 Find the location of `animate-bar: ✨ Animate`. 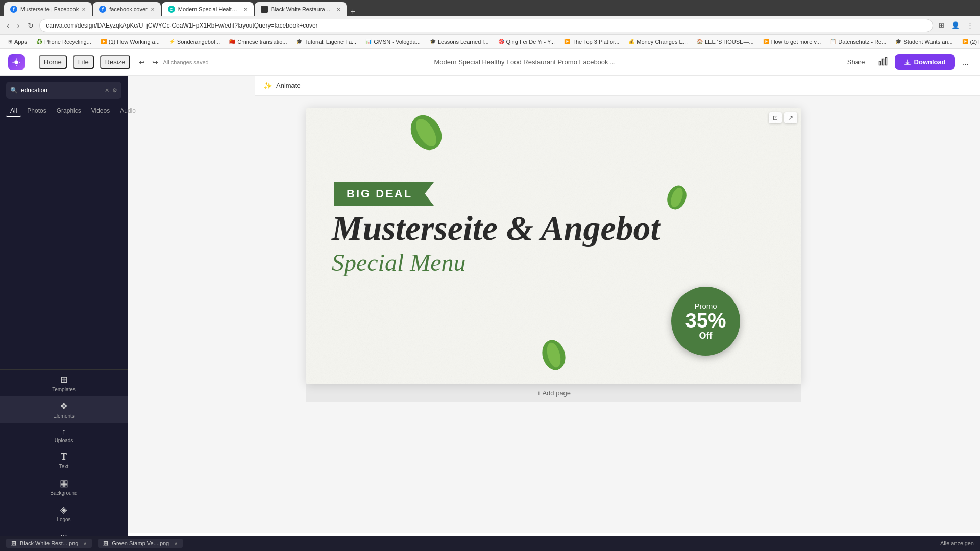

animate-bar: ✨ Animate is located at coordinates (618, 86).